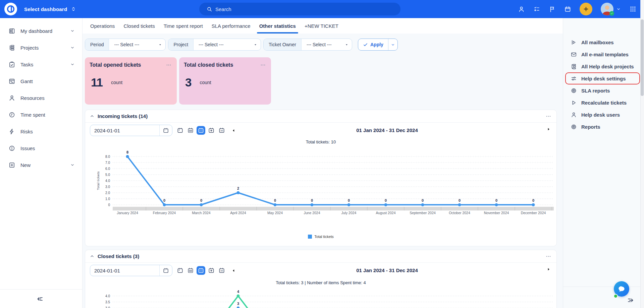  What do you see at coordinates (41, 131) in the screenshot?
I see `sidebar-item-risks: Risks` at bounding box center [41, 131].